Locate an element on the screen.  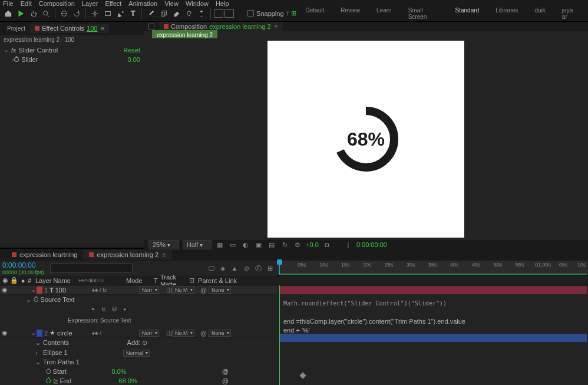
reset-button: Reset is located at coordinates (132, 50).